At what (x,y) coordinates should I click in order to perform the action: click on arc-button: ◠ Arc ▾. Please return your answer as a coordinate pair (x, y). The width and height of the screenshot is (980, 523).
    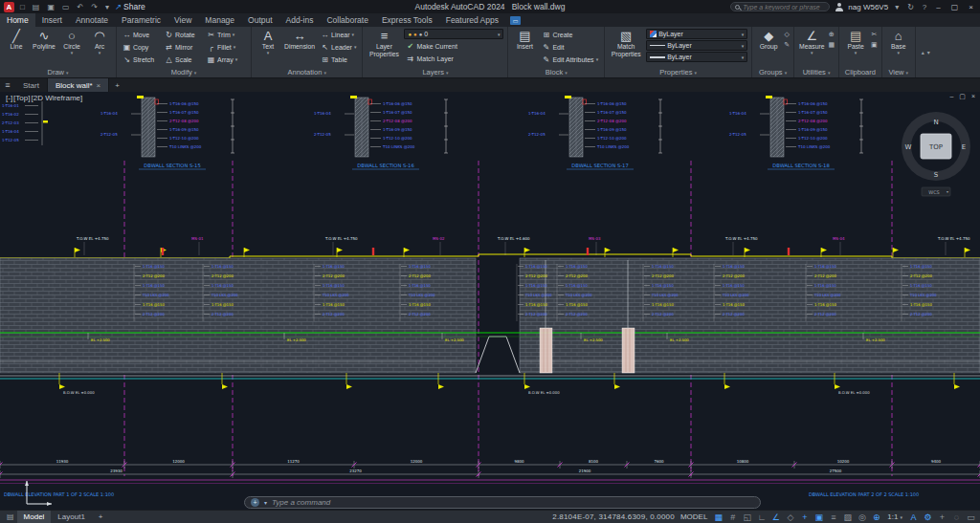
    Looking at the image, I should click on (100, 48).